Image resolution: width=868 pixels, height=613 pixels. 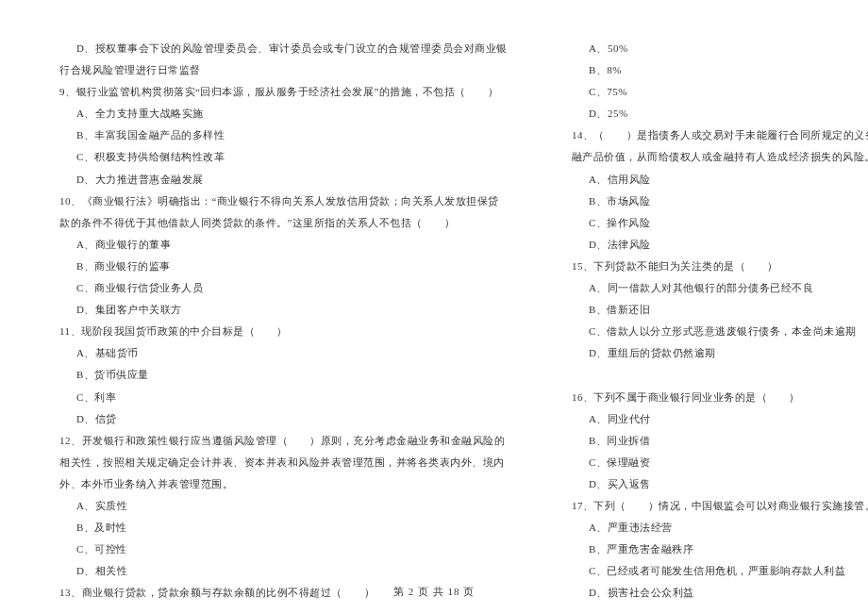 What do you see at coordinates (275, 223) in the screenshot?
I see `leftColumn-line: 款的条件不得优于其他借款人同类贷款的条件。”这里所指的关系人不包括（ ）` at bounding box center [275, 223].